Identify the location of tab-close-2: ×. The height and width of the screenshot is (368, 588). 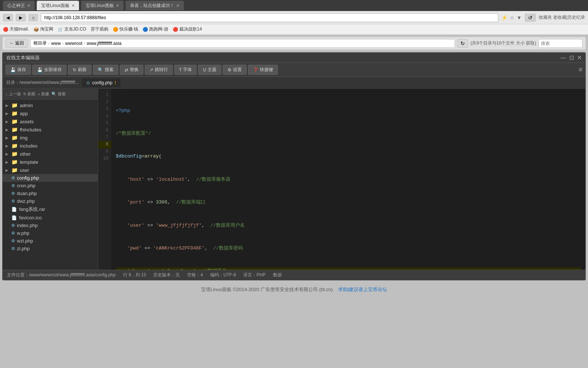
(73, 6).